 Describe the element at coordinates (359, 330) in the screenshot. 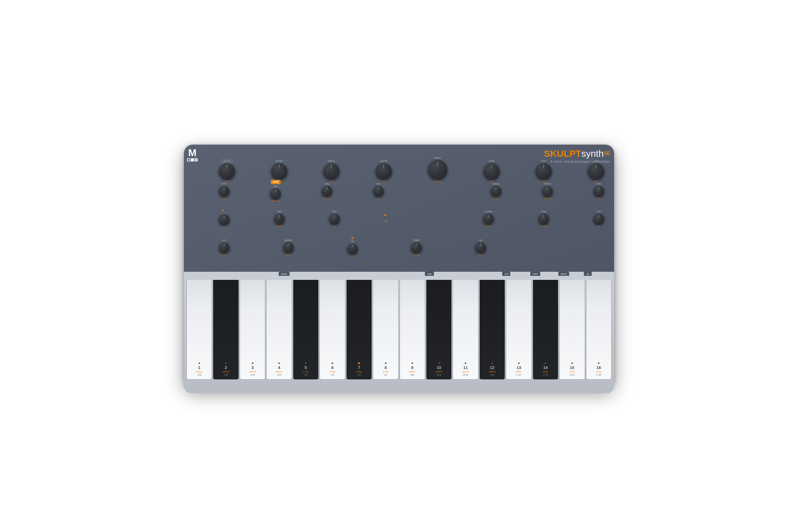

I see `key-7: 7 4 bar 1/4` at that location.